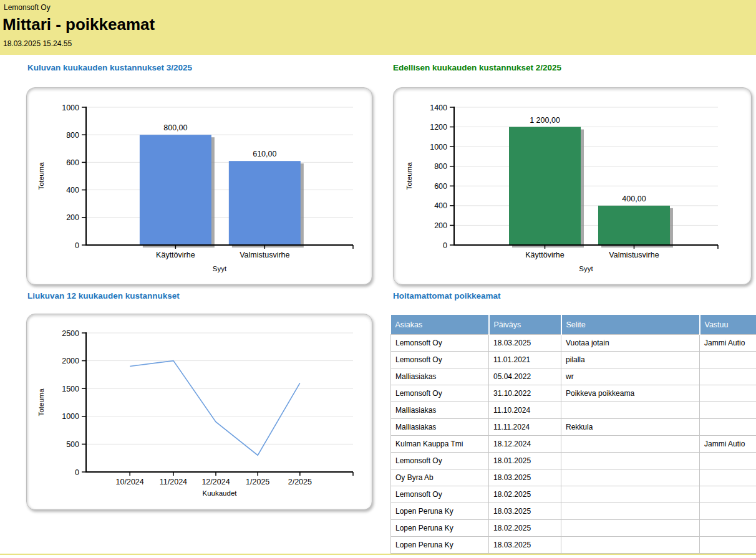 The height and width of the screenshot is (558, 756). I want to click on y-tick-label: 2500, so click(70, 334).